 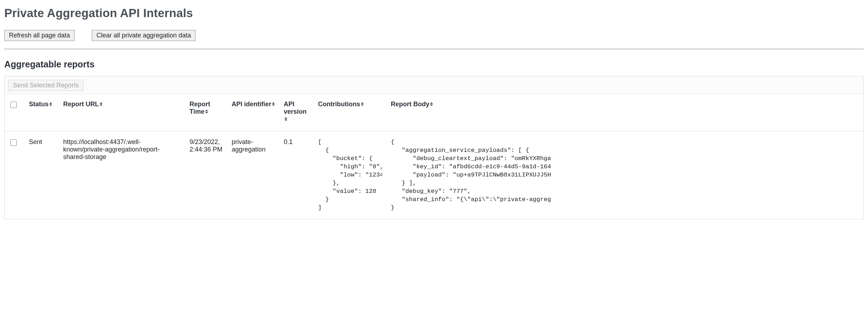 I want to click on table-header-row: Status Report URL Report Time API identi…, so click(x=434, y=113).